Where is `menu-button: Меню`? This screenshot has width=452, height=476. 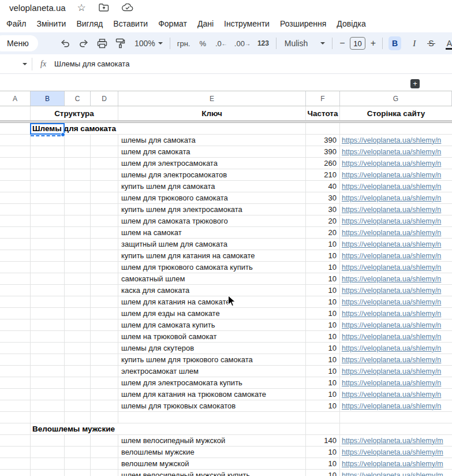
menu-button: Меню is located at coordinates (19, 43).